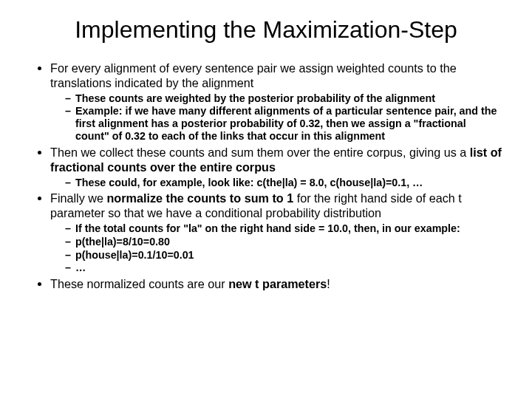 This screenshot has height=399, width=532. Describe the element at coordinates (276, 183) in the screenshot. I see `bullet-2-sub: These could, for example, look like: c(t…` at that location.